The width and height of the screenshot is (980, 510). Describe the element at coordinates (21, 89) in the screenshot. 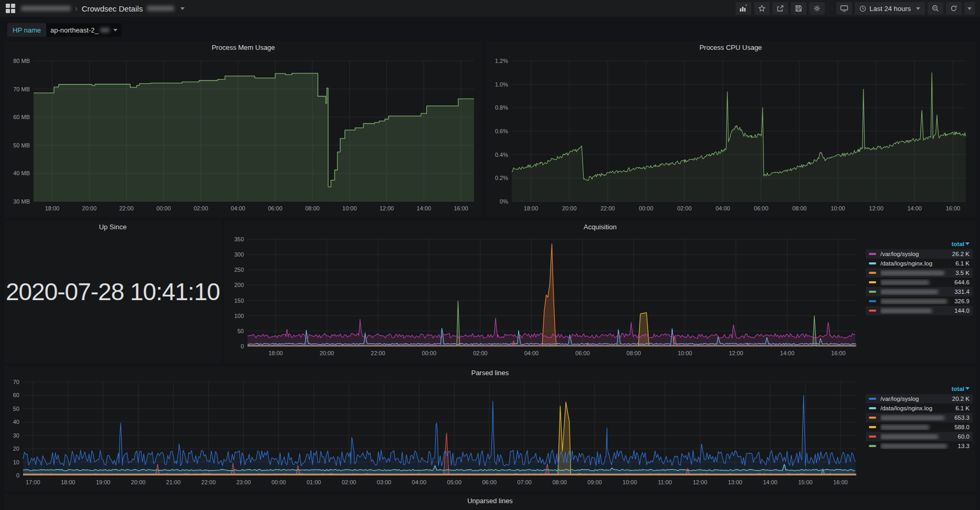

I see `svg-text: 70 MB` at that location.